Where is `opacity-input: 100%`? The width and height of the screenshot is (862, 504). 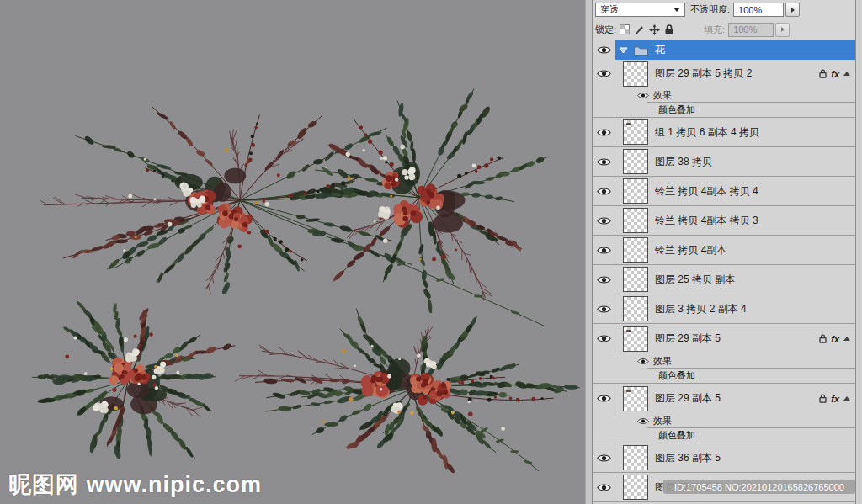 opacity-input: 100% is located at coordinates (758, 10).